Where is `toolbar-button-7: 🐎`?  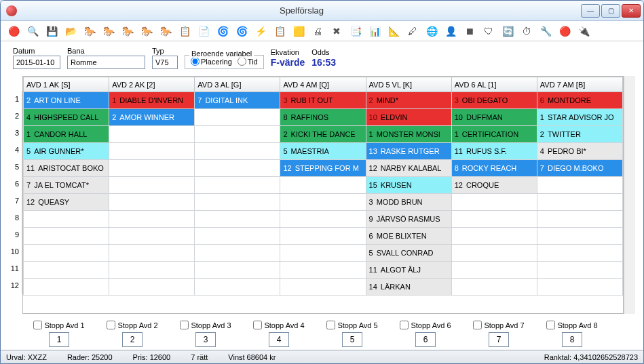 toolbar-button-7: 🐎 is located at coordinates (147, 31).